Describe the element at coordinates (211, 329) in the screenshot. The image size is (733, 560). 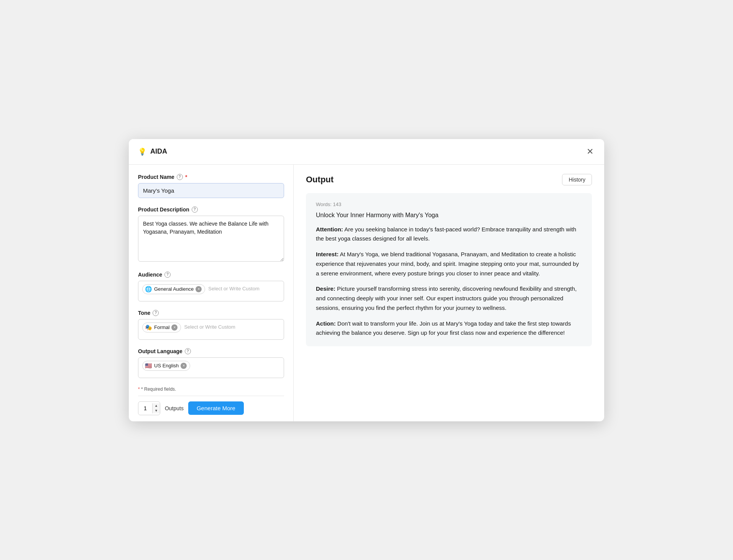
I see `tone-input-box: 🎭 Formal × Select or Write Custom` at that location.